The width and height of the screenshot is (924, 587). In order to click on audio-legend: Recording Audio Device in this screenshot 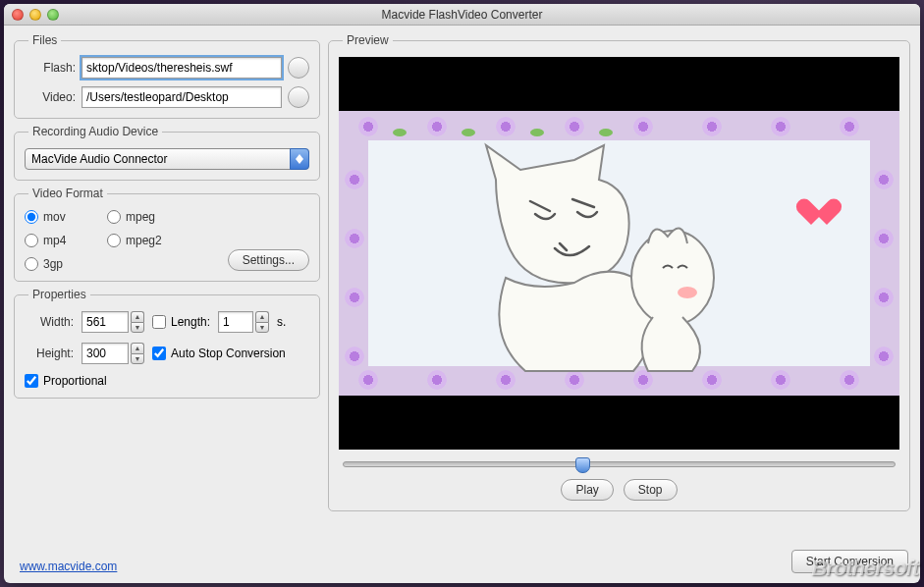, I will do `click(95, 132)`.